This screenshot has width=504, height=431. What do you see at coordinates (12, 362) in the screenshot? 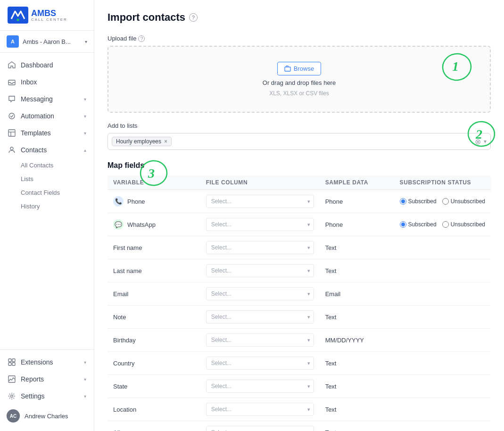
I see `extensions-icon` at bounding box center [12, 362].